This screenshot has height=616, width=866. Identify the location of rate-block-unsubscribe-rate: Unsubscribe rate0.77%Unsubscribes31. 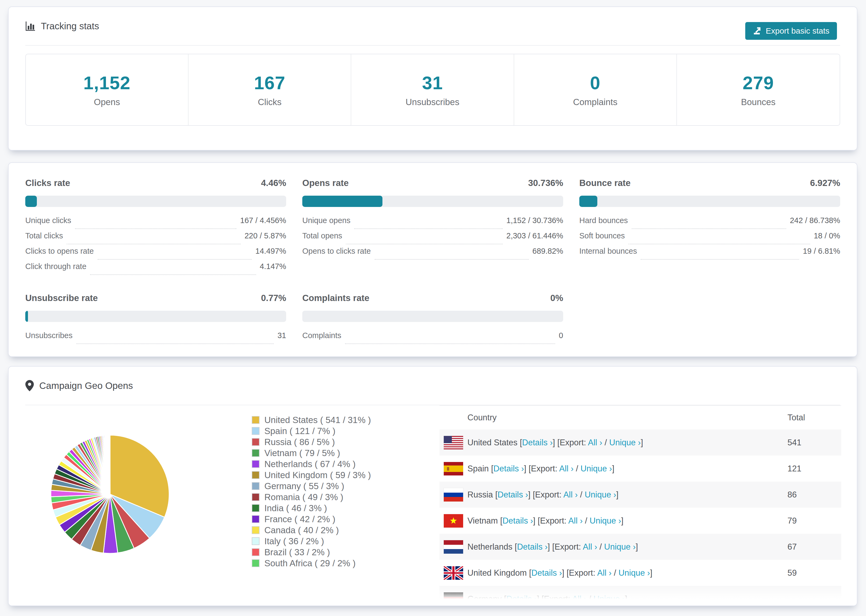
(156, 312).